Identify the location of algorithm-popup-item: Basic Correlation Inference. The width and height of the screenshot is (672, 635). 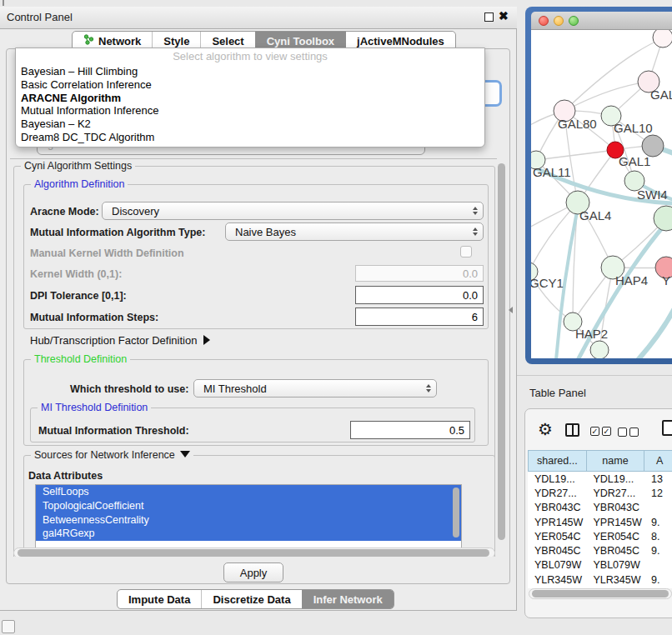
(250, 85).